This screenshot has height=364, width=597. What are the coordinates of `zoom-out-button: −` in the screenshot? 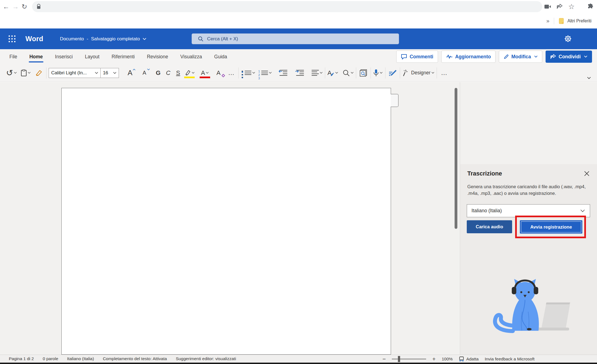 It's located at (384, 359).